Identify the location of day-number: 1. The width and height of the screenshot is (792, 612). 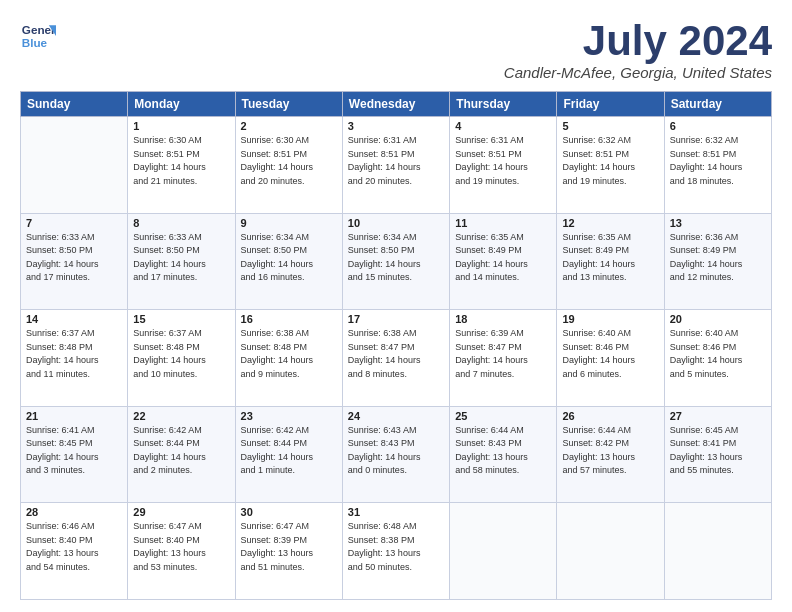
(181, 126).